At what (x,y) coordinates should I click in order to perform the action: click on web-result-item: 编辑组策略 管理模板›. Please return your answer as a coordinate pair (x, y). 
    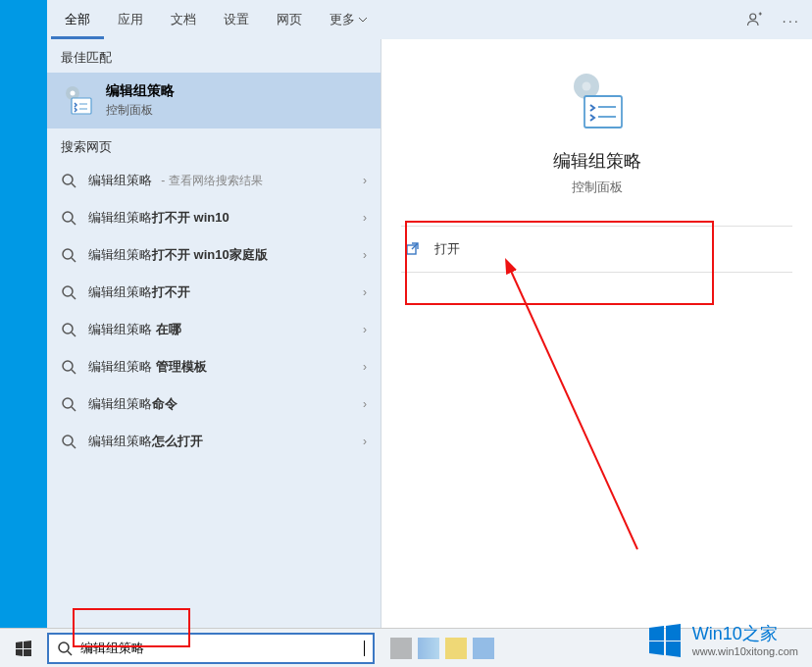
    Looking at the image, I should click on (214, 367).